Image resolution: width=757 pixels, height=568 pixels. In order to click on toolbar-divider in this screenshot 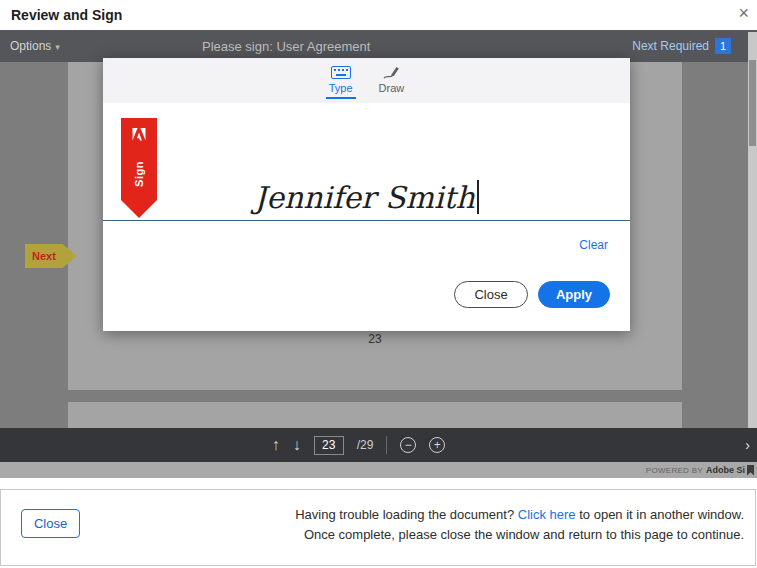, I will do `click(386, 445)`.